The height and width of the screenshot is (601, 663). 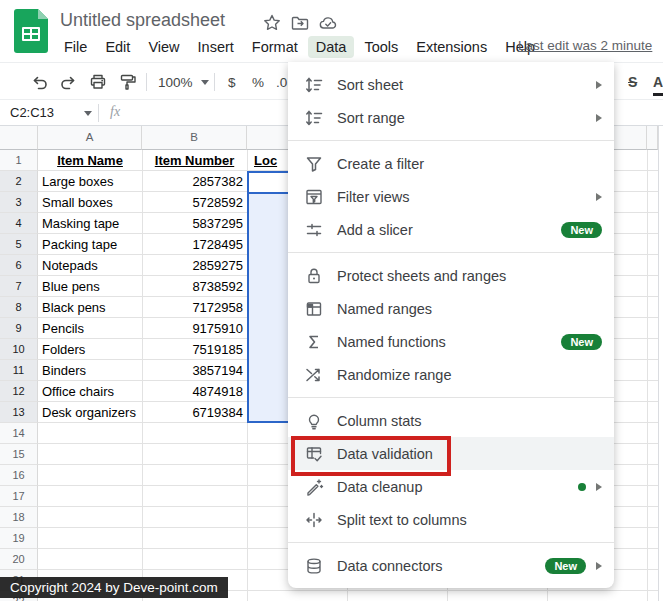 What do you see at coordinates (381, 47) in the screenshot?
I see `menubar-item-tools: Tools` at bounding box center [381, 47].